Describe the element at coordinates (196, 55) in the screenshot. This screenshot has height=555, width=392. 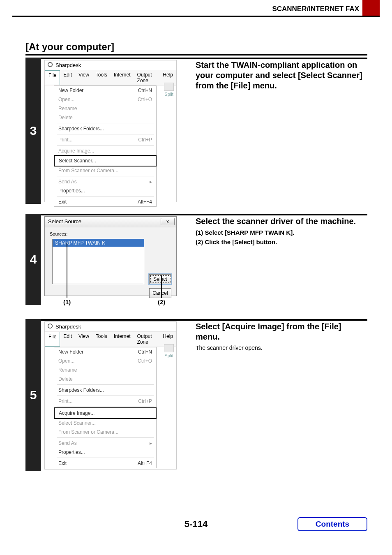
I see `section-rule` at that location.